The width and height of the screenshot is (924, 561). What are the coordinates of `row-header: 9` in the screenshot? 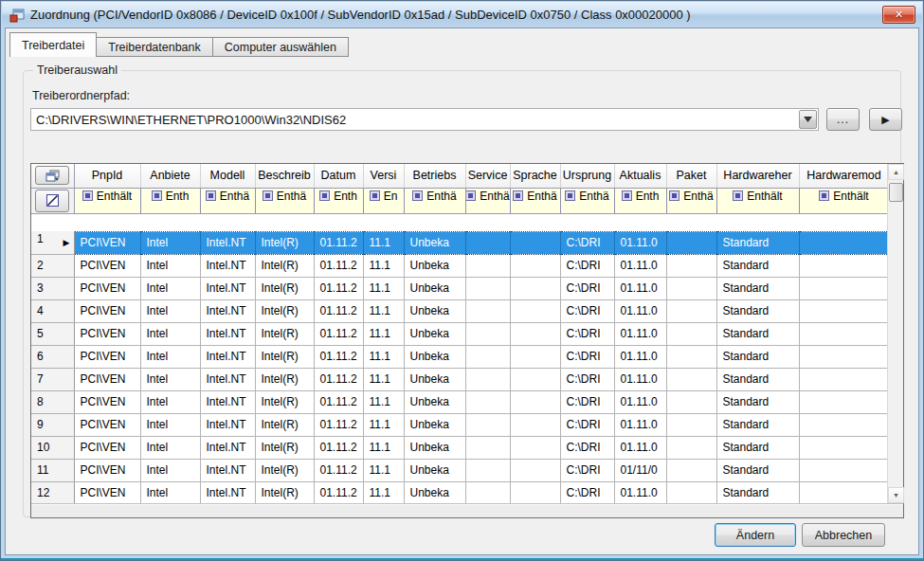 It's located at (53, 425).